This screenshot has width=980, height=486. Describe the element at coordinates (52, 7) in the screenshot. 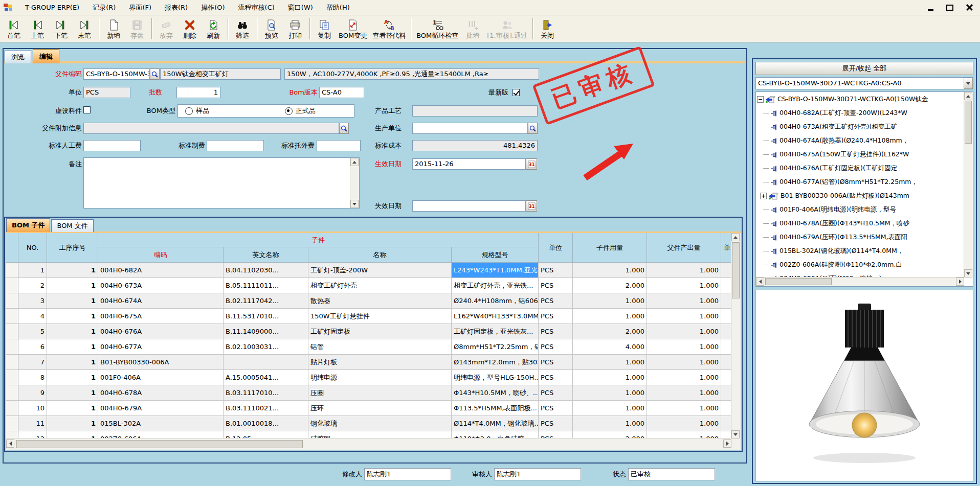

I see `menu-item-erp: T-GROUP ERP(E)` at that location.